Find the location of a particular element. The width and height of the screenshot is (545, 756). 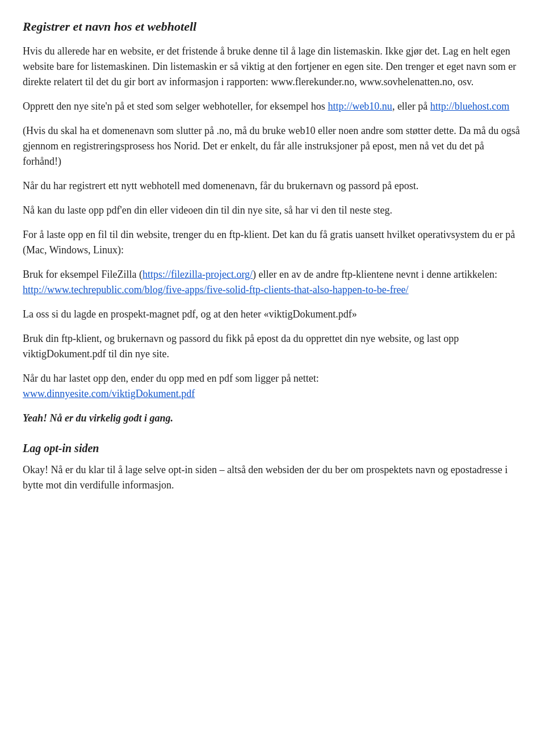

paragraph-11-bold-italic: Yeah! Nå er du virkelig godt i gang. is located at coordinates (272, 418).